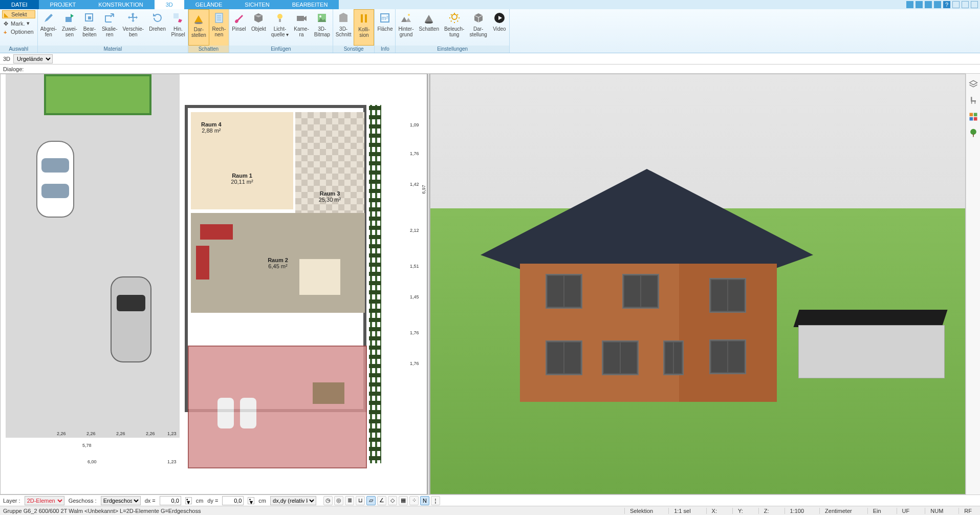 The image size is (980, 515). What do you see at coordinates (385, 28) in the screenshot?
I see `ribbon-btn-flaeche: m²Fläche` at bounding box center [385, 28].